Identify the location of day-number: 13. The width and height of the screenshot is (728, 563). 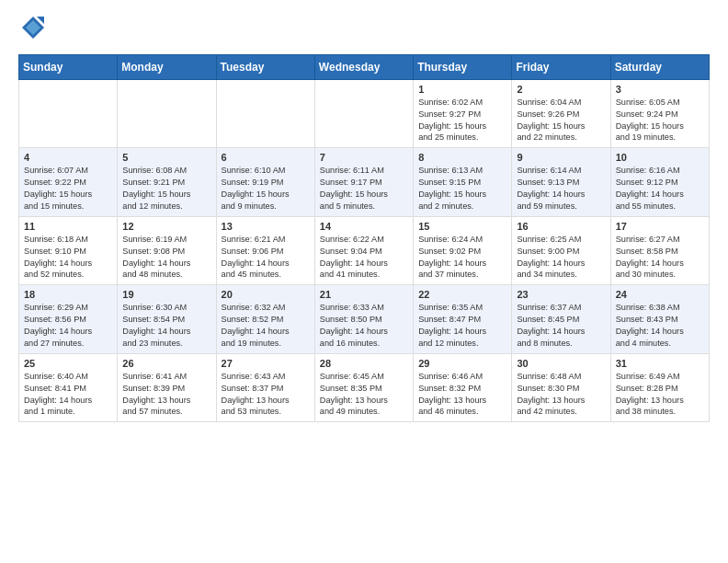
(266, 226).